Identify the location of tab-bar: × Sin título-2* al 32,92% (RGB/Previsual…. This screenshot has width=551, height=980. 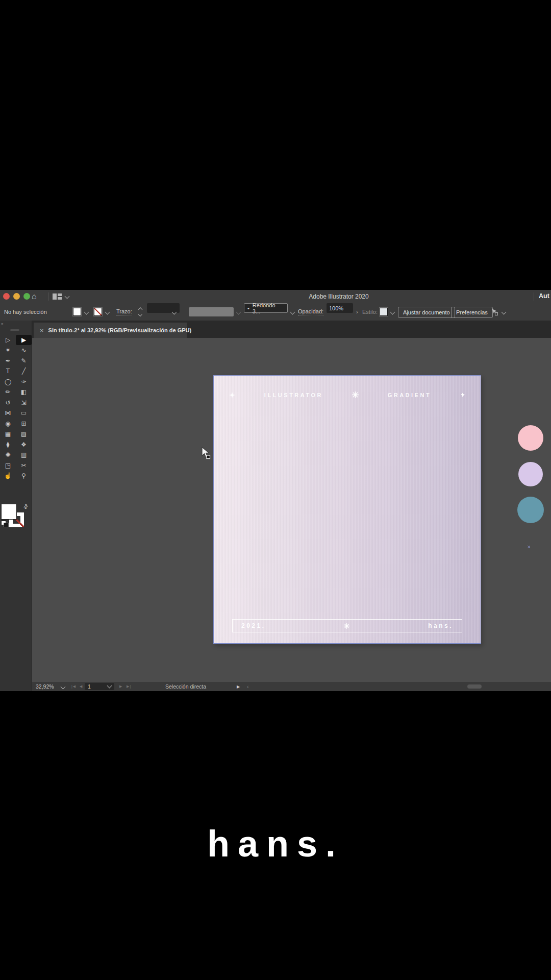
(291, 329).